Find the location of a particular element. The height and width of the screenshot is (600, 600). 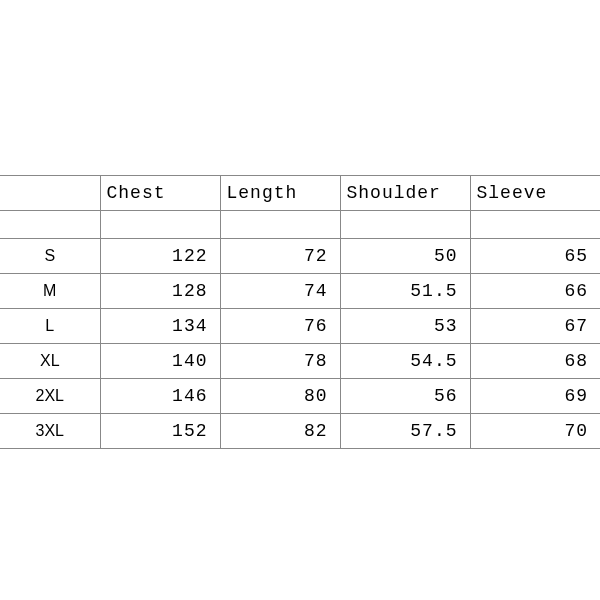

cell-size: L is located at coordinates (50, 326).